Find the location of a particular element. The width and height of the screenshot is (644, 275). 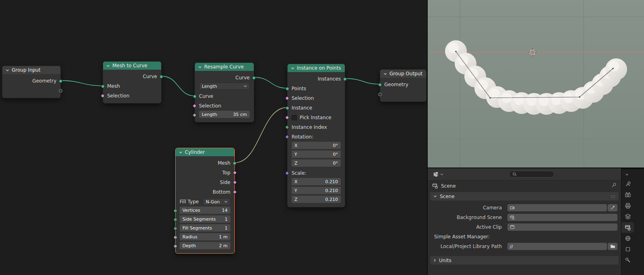

pin-icon is located at coordinates (614, 186).